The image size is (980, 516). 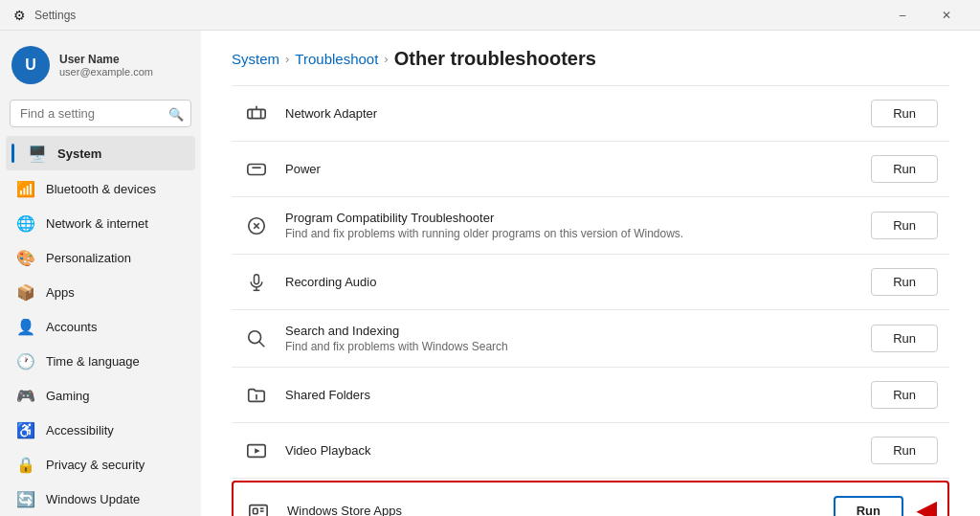 I want to click on search-icon: 🔍, so click(x=176, y=113).